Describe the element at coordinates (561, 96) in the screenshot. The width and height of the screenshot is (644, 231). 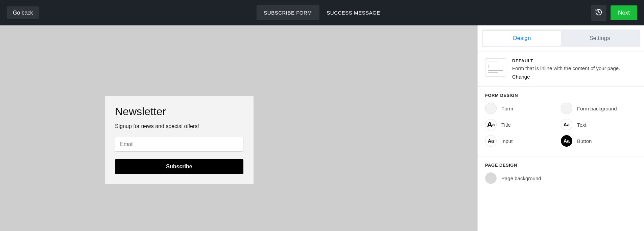
I see `form-design-heading: FORM DESIGN` at that location.